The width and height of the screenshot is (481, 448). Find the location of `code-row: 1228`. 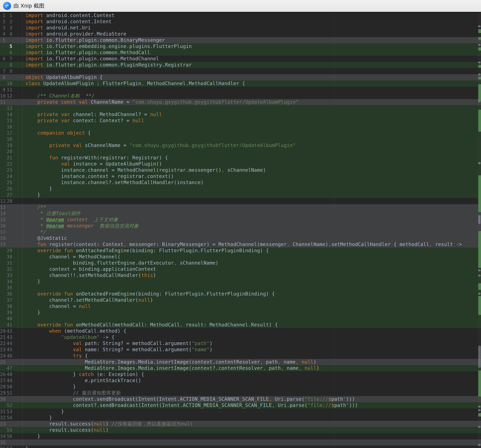

code-row: 1228 is located at coordinates (240, 201).